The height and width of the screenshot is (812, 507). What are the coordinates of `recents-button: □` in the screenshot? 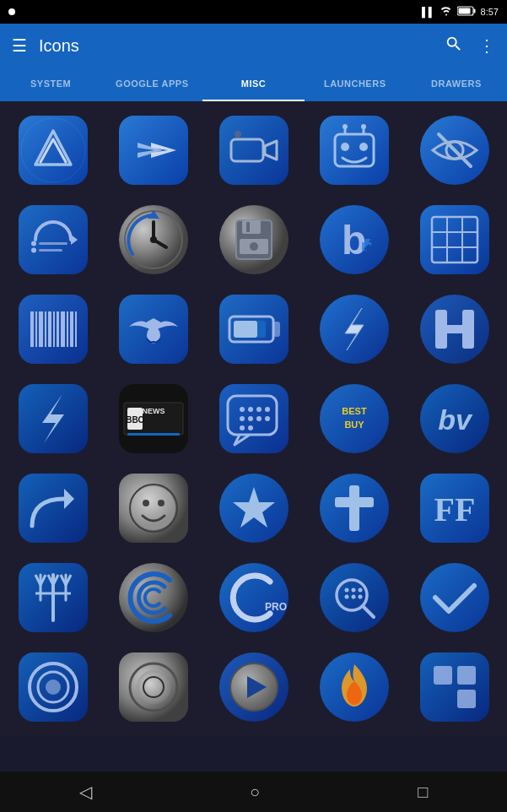 It's located at (423, 792).